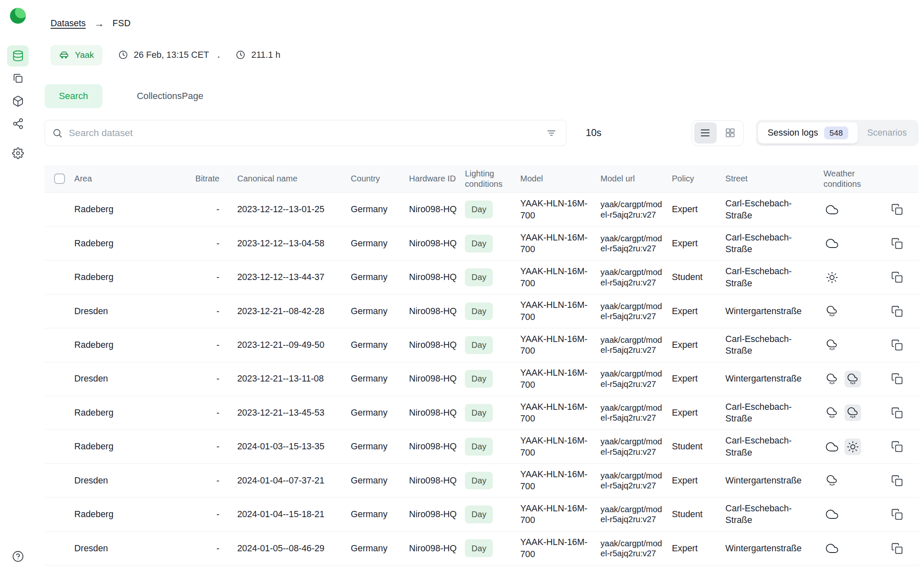 This screenshot has width=924, height=570. What do you see at coordinates (17, 101) in the screenshot?
I see `sidebar-item-models` at bounding box center [17, 101].